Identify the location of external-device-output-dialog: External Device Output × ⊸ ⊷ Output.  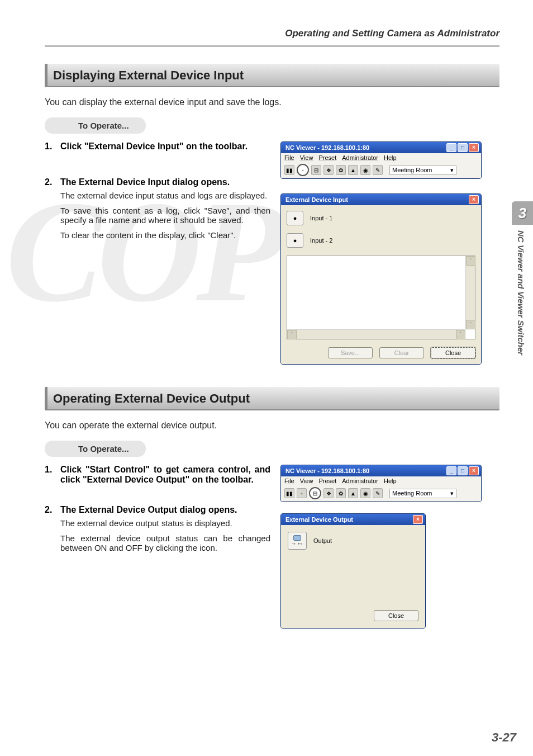
(353, 571).